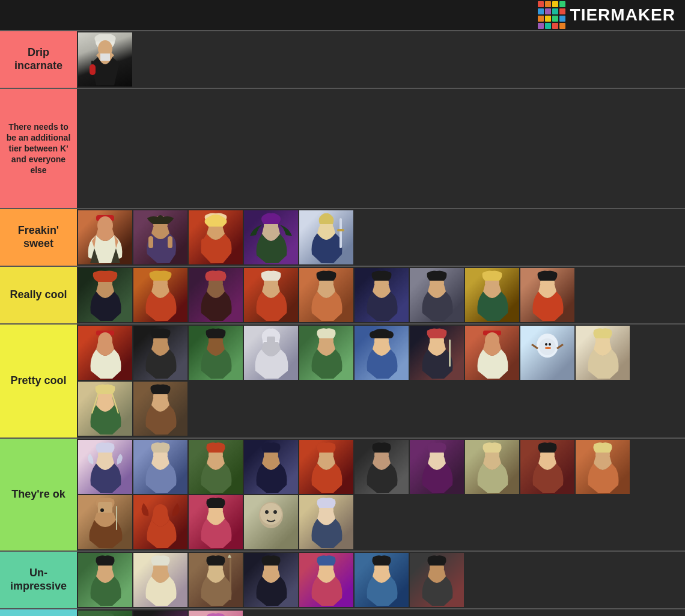 This screenshot has width=685, height=616. I want to click on char-akuma, so click(216, 295).